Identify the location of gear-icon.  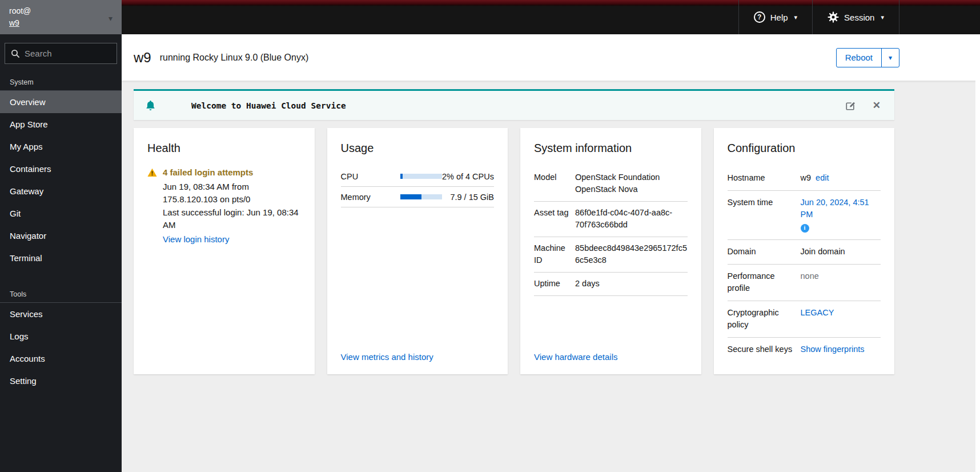
(833, 17).